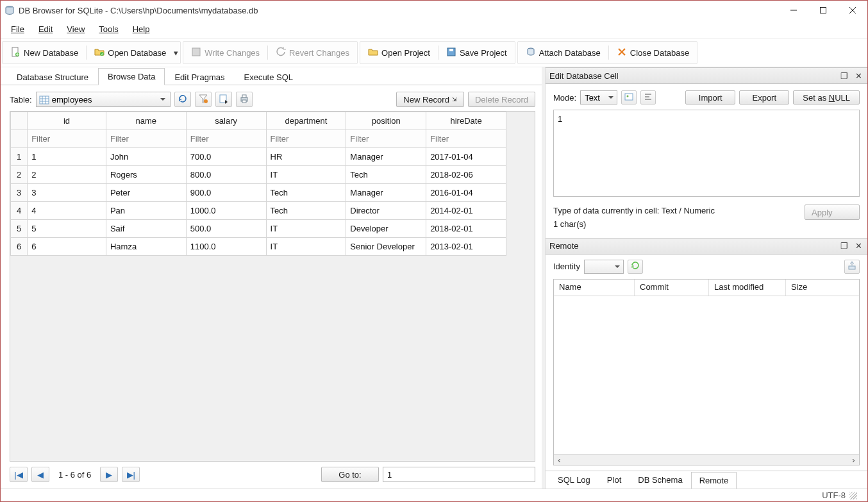 This screenshot has height=502, width=868. Describe the element at coordinates (259, 211) in the screenshot. I see `table-row: 4 4 Pan 1000.0 Tech Director 2014-02-01` at that location.